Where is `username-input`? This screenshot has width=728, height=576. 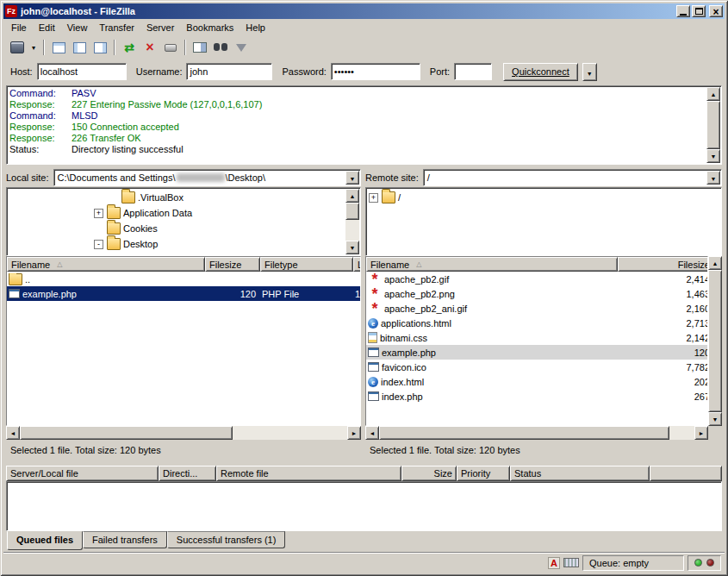 username-input is located at coordinates (229, 72).